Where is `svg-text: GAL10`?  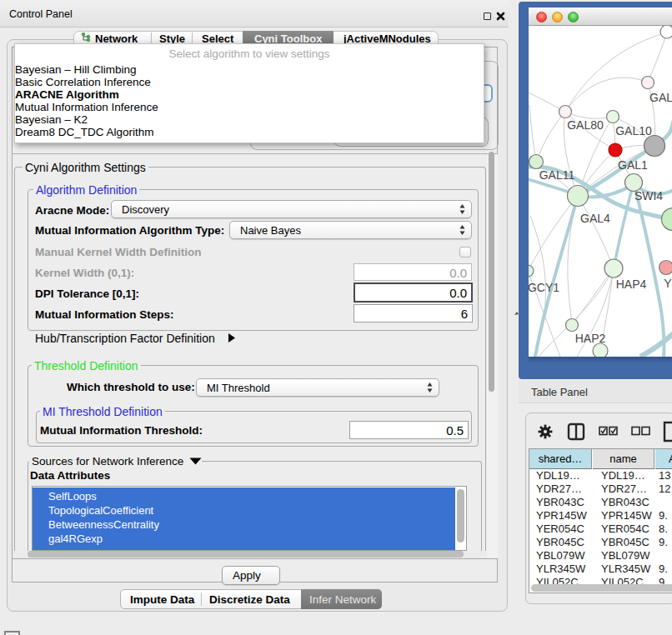
svg-text: GAL10 is located at coordinates (634, 131).